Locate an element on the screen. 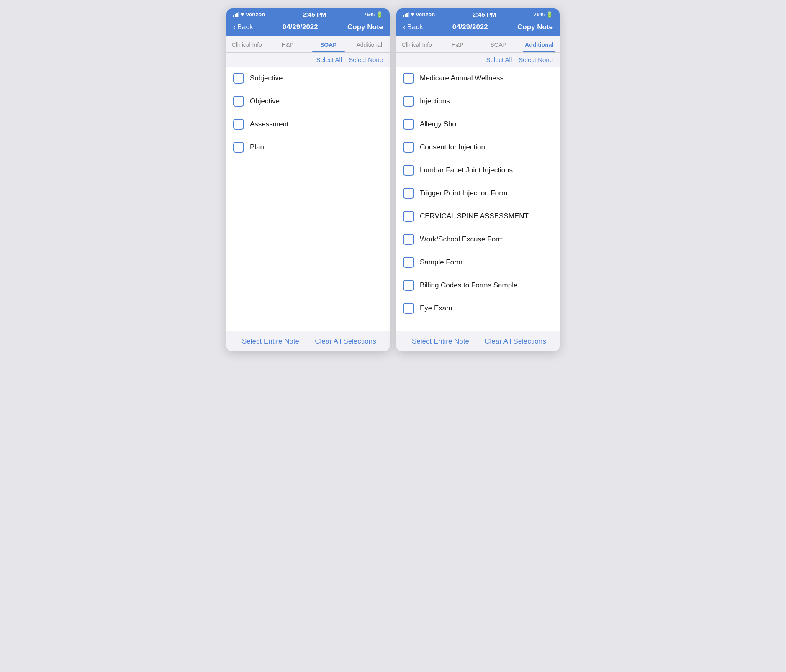  chevron-left-icon-1: ‹ is located at coordinates (234, 27).